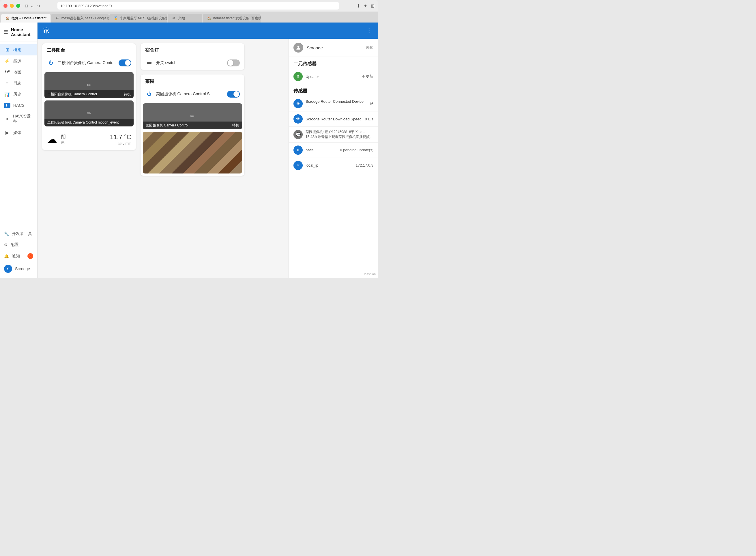  Describe the element at coordinates (298, 104) in the screenshot. I see `rp-sensor-icon-1: 👁` at that location.